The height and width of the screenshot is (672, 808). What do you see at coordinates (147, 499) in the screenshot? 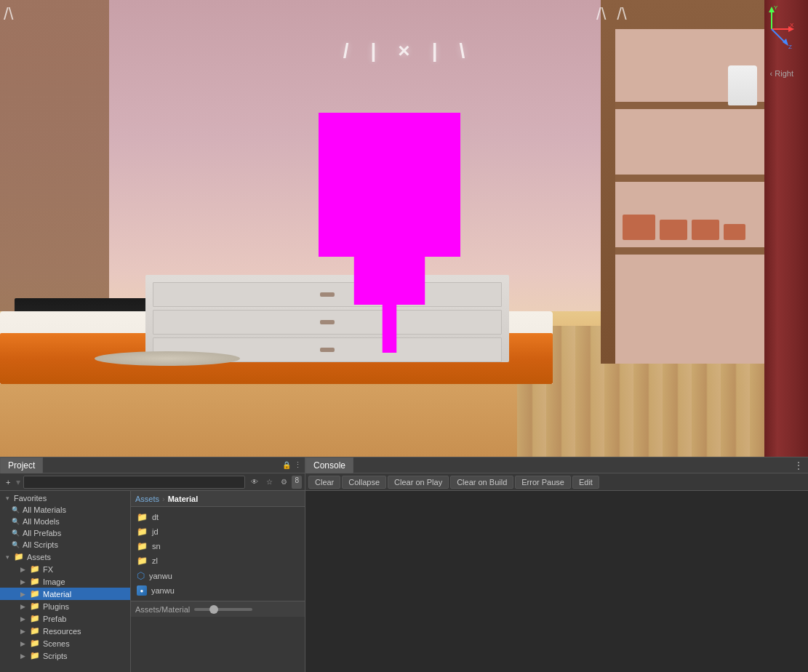
I see `breadcrumb-root: Assets` at bounding box center [147, 499].